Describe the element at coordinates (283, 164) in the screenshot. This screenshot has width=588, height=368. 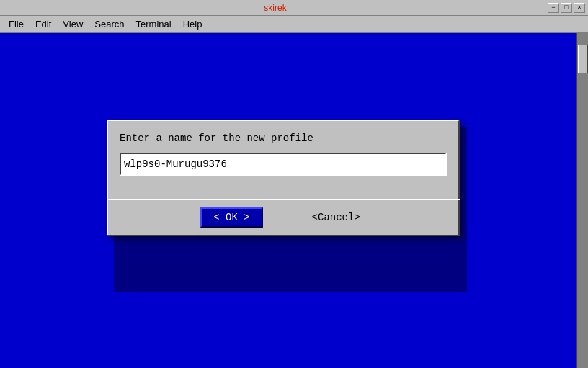
I see `profile-name-input` at that location.